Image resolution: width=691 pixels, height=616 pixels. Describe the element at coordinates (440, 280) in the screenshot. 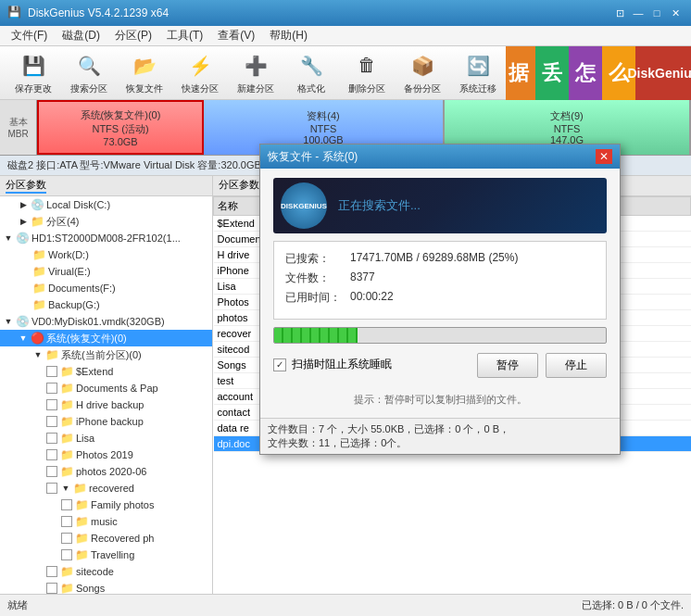

I see `progress-info: 已搜索： 17471.70MB / 69289.68MB (25%) 文件数： …` at that location.